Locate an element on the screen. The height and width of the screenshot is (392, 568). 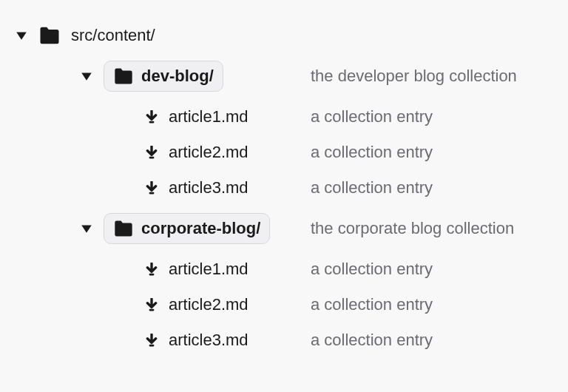
tree-row-root: src/content/ is located at coordinates (284, 36).